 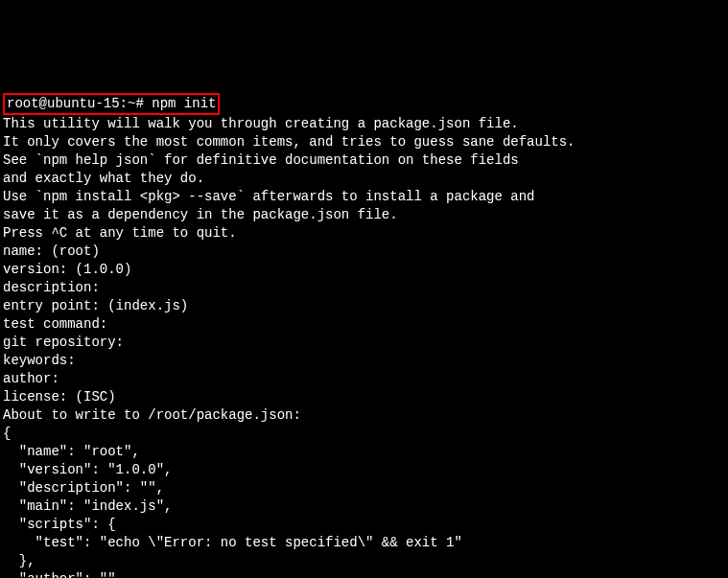 What do you see at coordinates (184, 104) in the screenshot?
I see `command-text: npm init` at bounding box center [184, 104].